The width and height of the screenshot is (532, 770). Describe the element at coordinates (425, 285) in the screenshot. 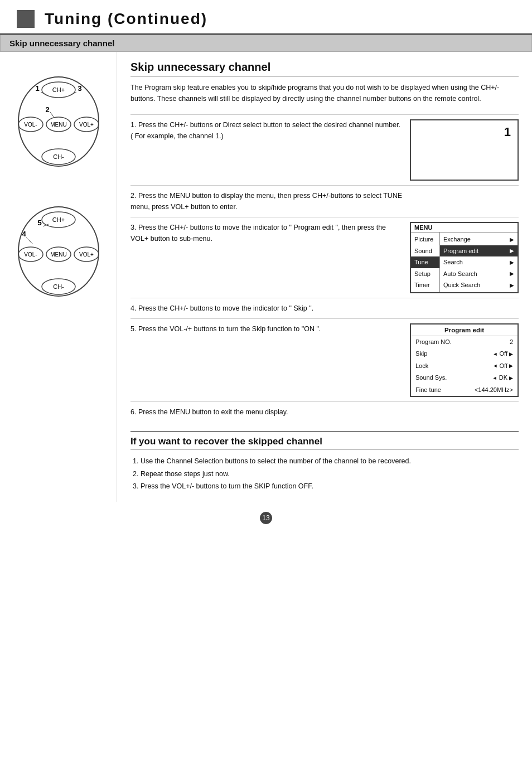

I see `menu-item-timer: Timer` at that location.